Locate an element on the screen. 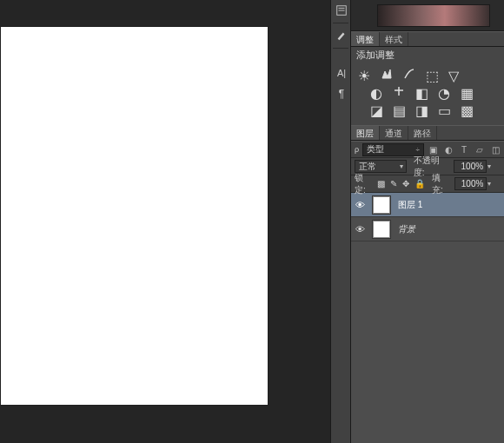 The height and width of the screenshot is (443, 504). blend-mode-select: 正常 is located at coordinates (381, 167).